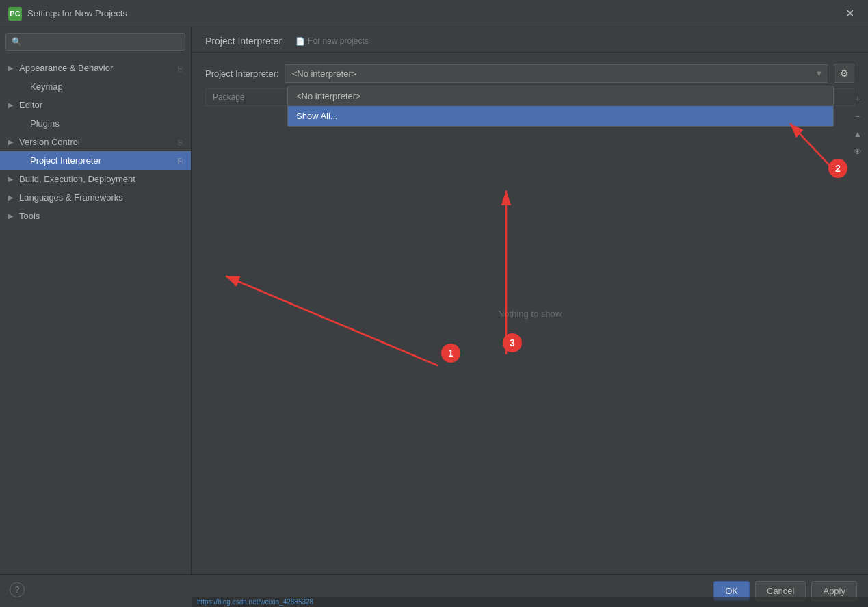  I want to click on doc-icon: 📄, so click(300, 41).